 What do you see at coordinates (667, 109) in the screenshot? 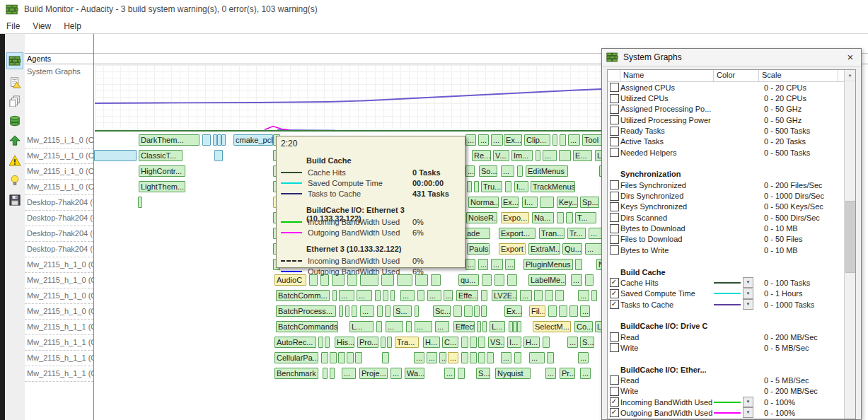
I see `series-name: Assigned Processing Po...` at bounding box center [667, 109].